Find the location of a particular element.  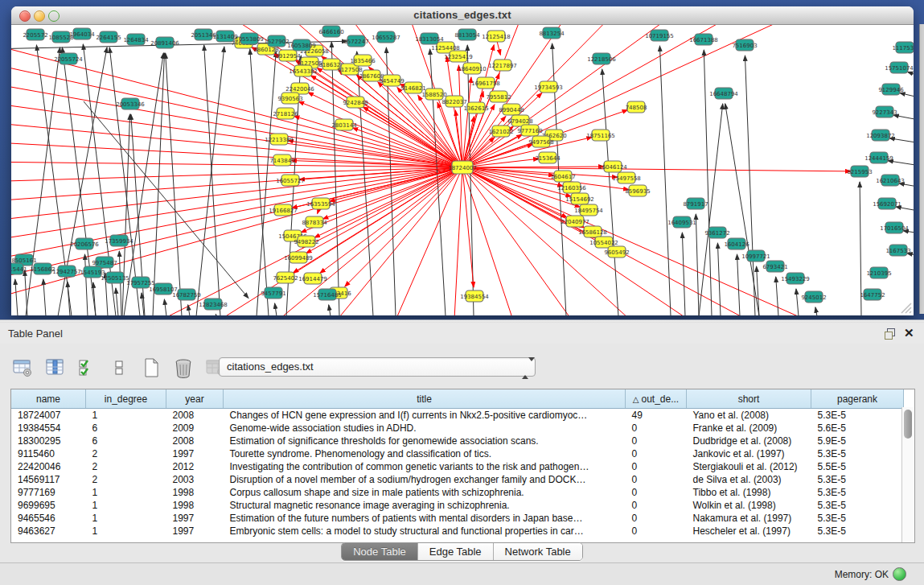

table-cell: Jankovic et al. (1997) is located at coordinates (749, 454).